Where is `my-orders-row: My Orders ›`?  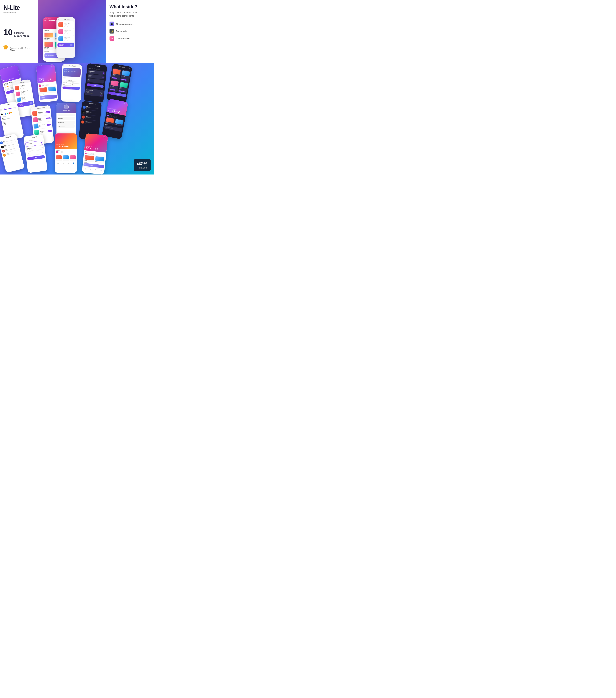
my-orders-row: My Orders › is located at coordinates (66, 118).